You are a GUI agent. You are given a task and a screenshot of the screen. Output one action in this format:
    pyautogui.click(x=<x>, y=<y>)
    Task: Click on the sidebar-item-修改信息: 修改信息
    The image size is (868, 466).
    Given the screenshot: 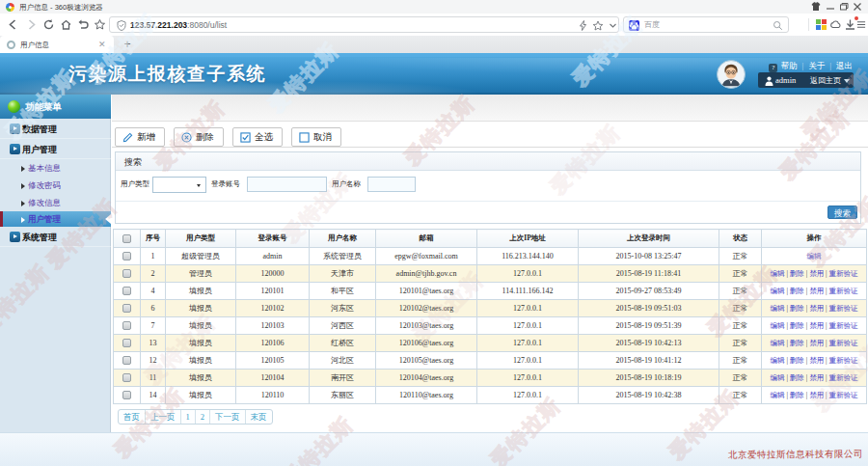 What is the action you would take?
    pyautogui.click(x=56, y=203)
    